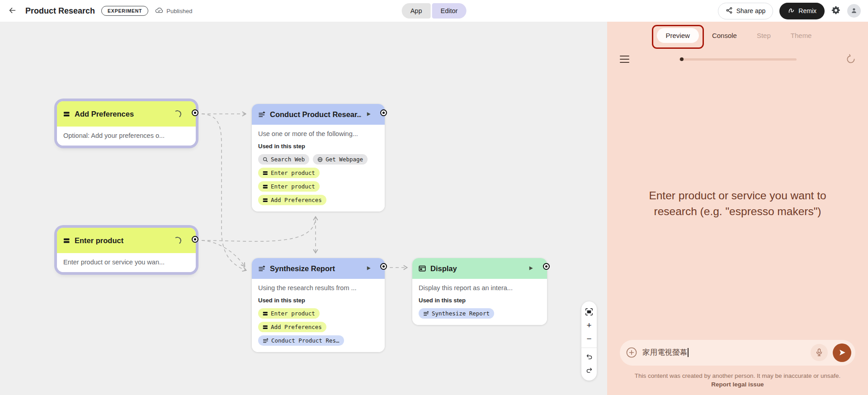 Image resolution: width=868 pixels, height=395 pixels. I want to click on tab-theme: Theme, so click(801, 35).